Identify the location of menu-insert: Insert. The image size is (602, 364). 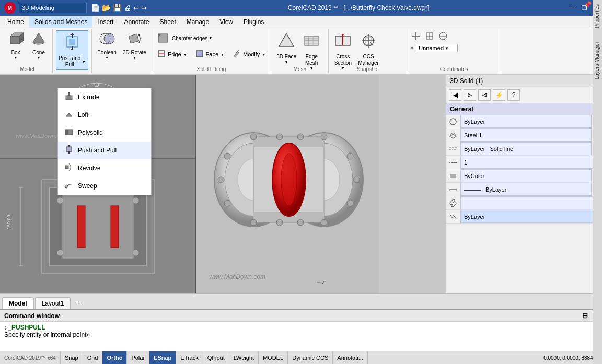
(106, 22).